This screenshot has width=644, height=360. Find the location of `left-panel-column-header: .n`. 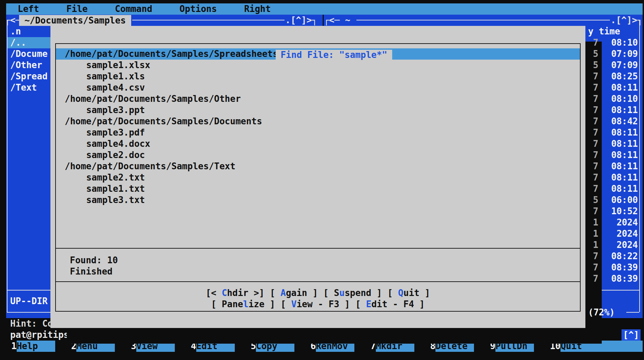

left-panel-column-header: .n is located at coordinates (16, 31).